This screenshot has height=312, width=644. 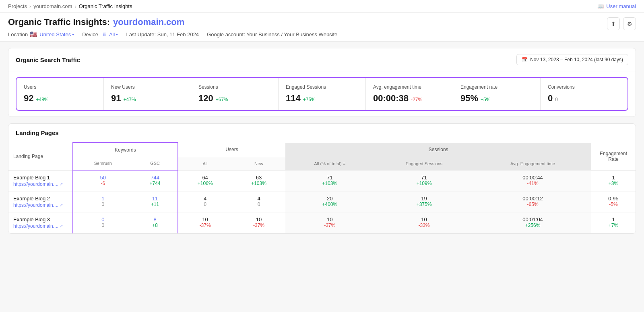 What do you see at coordinates (48, 60) in the screenshot?
I see `section-title: Organic Search Traffic` at bounding box center [48, 60].